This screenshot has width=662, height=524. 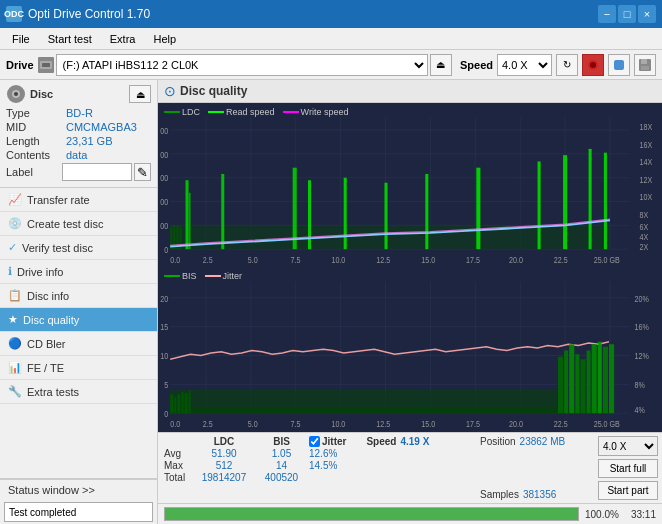 What do you see at coordinates (534, 442) in the screenshot?
I see `position-row: Position 23862 MB` at bounding box center [534, 442].